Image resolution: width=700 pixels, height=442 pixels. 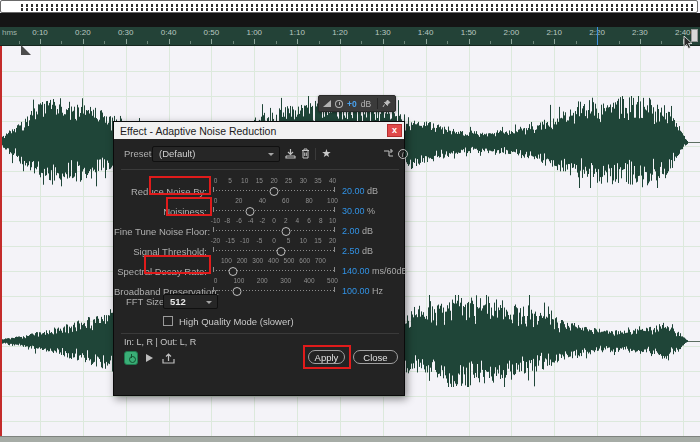 I want to click on timeline-tick-label: 1:30, so click(x=383, y=32).